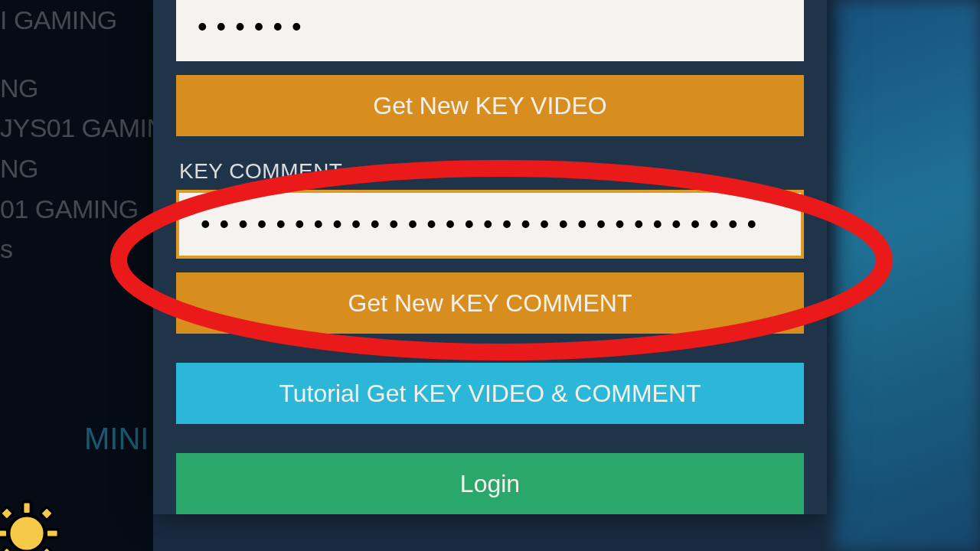 This screenshot has height=551, width=980. What do you see at coordinates (490, 393) in the screenshot?
I see `tutorial-button: Tutorial Get KEY VIDEO & COMMENT` at bounding box center [490, 393].